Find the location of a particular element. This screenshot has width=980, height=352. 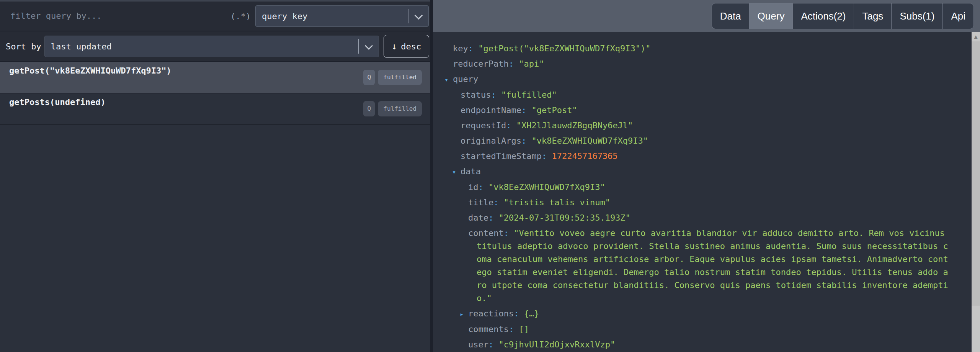

tree-row-id: id: "vk8EeZXWHIQuWD7fXq9I3" is located at coordinates (692, 187).